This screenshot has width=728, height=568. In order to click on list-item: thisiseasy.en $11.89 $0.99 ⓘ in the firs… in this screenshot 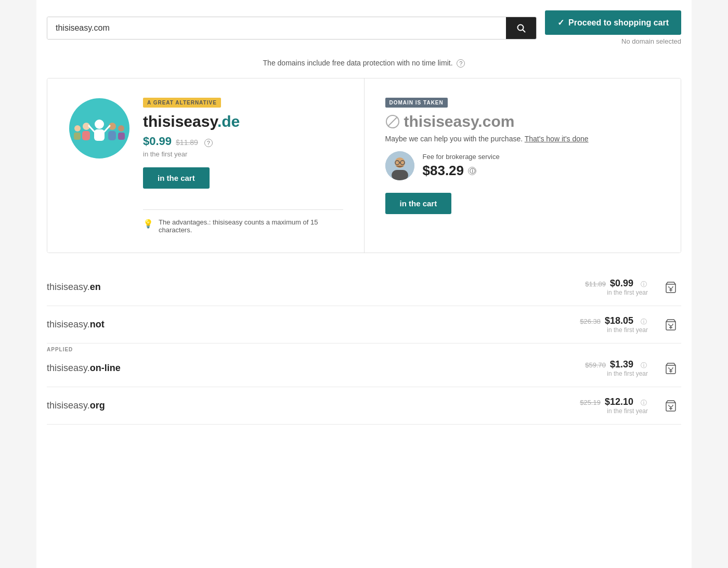, I will do `click(364, 287)`.